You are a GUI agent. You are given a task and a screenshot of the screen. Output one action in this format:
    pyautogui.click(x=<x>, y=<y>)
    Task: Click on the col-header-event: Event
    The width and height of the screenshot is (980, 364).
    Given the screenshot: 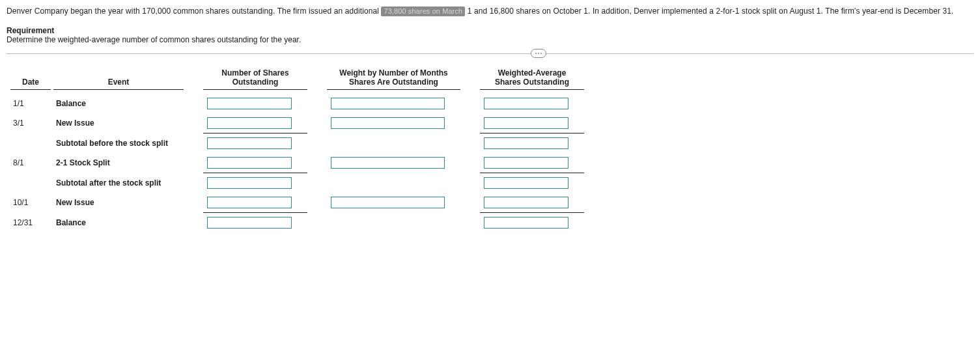 What is the action you would take?
    pyautogui.click(x=118, y=79)
    